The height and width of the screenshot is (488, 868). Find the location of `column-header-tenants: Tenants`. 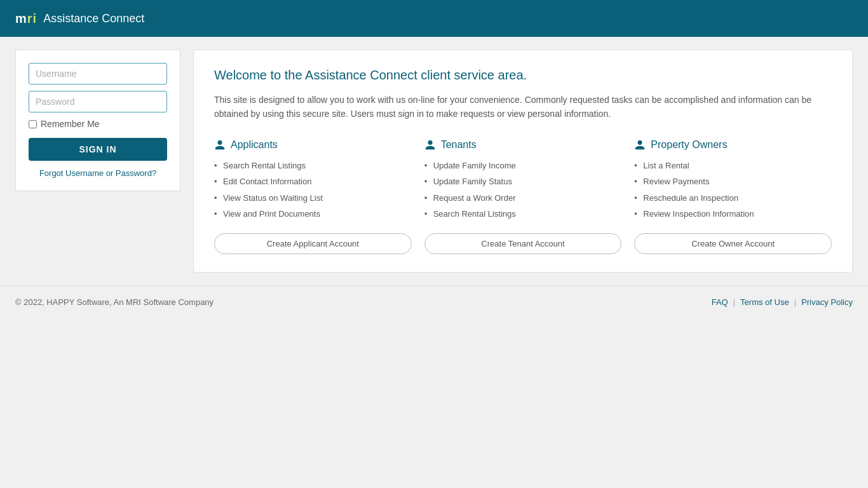

column-header-tenants: Tenants is located at coordinates (524, 145).